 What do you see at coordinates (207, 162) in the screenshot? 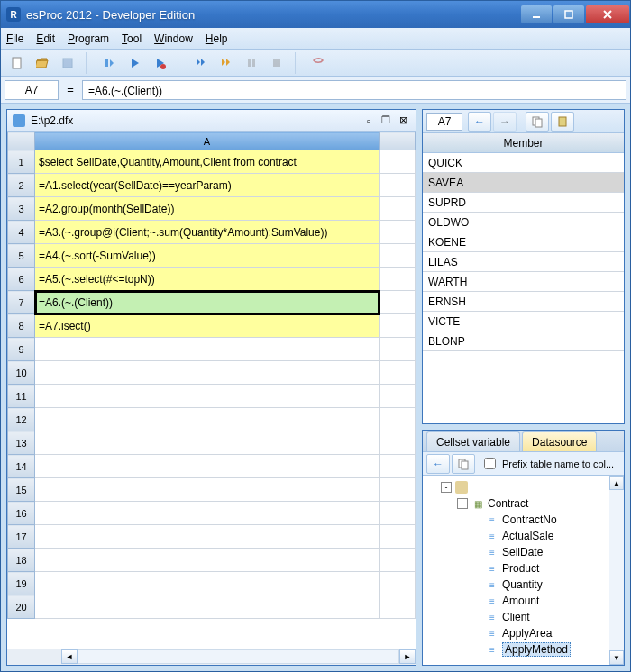
I see `cell: $select SellDate,Quantity,Amount,Client …` at bounding box center [207, 162].